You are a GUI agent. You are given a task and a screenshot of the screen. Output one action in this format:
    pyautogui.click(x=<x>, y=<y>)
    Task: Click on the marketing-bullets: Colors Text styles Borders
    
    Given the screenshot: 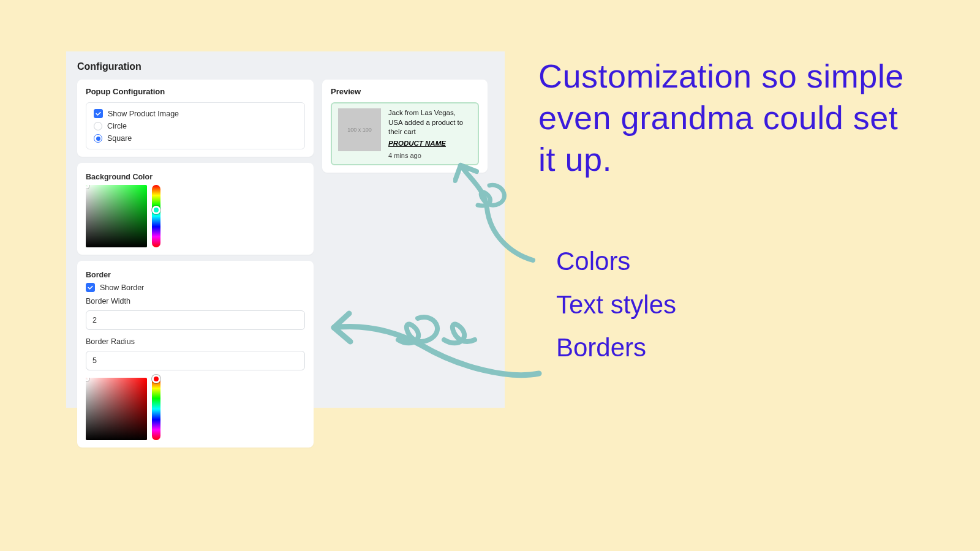 What is the action you would take?
    pyautogui.click(x=616, y=305)
    